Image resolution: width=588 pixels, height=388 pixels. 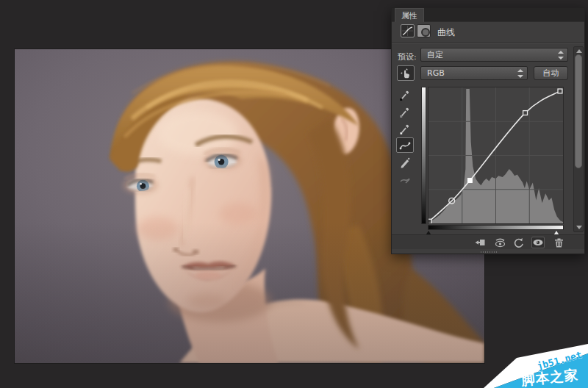 I want to click on adjustment-row: 曲线, so click(x=488, y=32).